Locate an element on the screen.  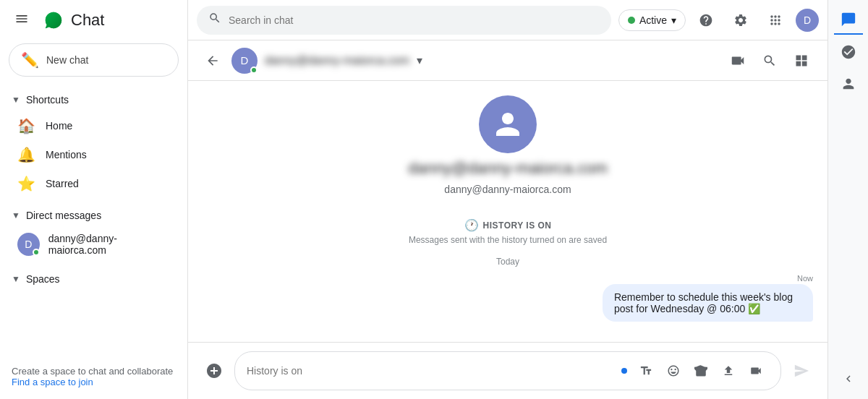
help-button is located at coordinates (706, 20).